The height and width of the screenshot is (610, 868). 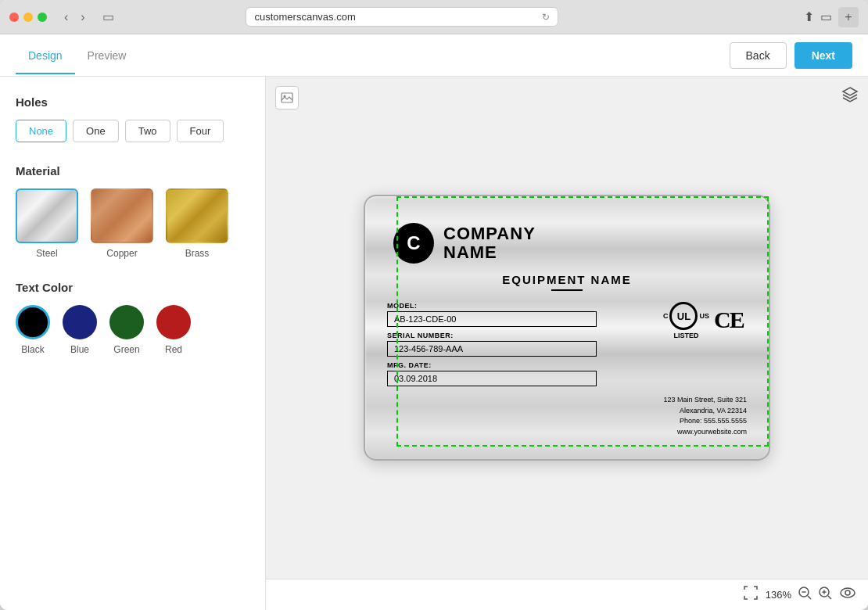 I want to click on hole-option-two: Two, so click(x=148, y=131).